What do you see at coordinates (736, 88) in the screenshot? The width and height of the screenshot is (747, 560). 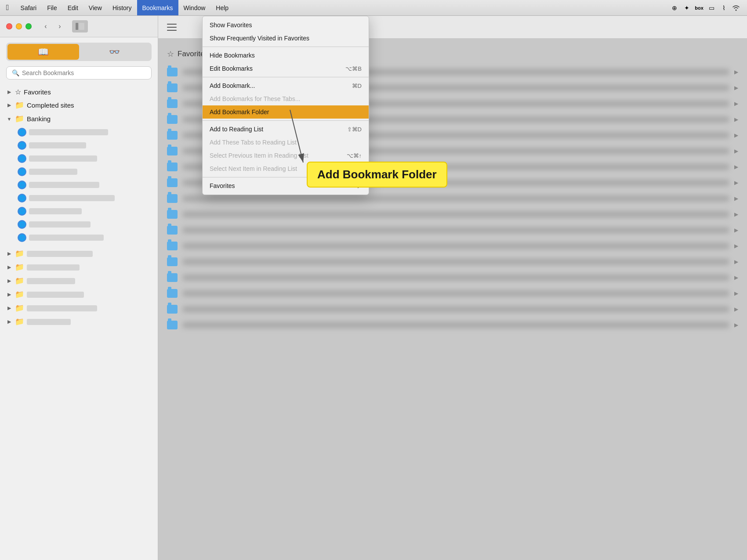 I see `fav-arrow-2: ▶` at bounding box center [736, 88].